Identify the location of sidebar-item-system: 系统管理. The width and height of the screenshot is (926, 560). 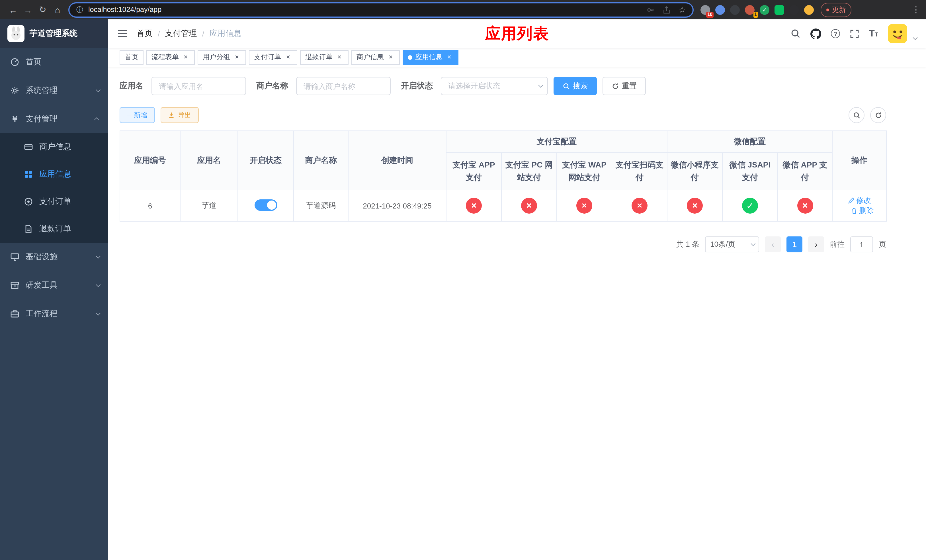
(54, 91).